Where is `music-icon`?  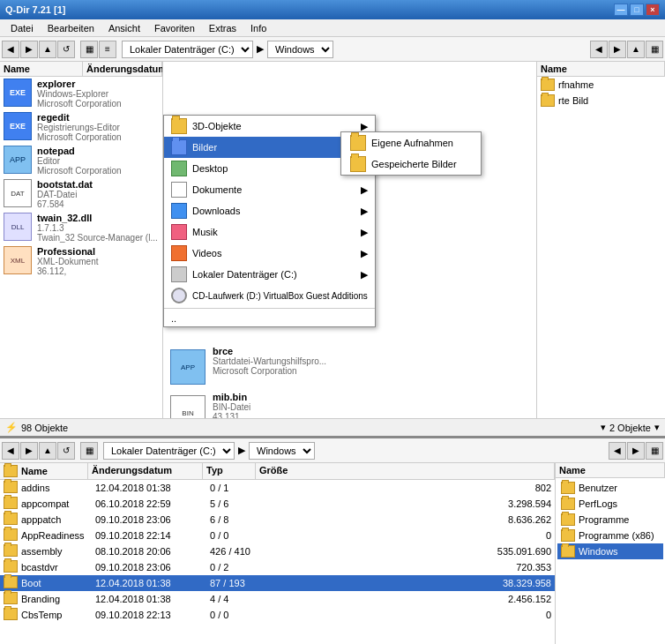 music-icon is located at coordinates (179, 232).